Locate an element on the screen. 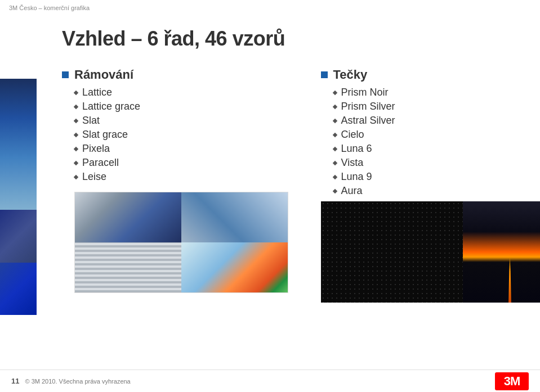  footer-copyright: © 3M 2010. Všechna práva vyhrazena is located at coordinates (78, 381).